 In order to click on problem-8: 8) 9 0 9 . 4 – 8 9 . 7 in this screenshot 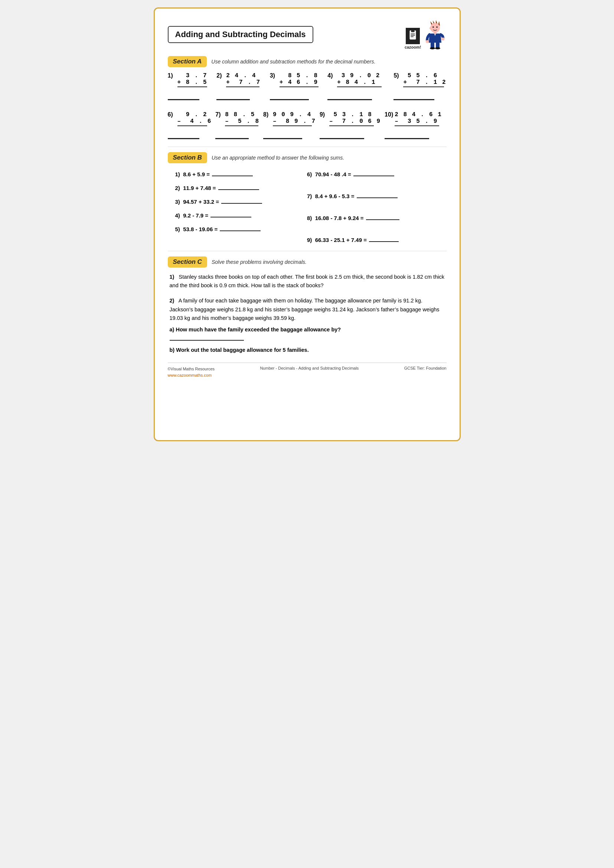, I will do `click(290, 125)`.